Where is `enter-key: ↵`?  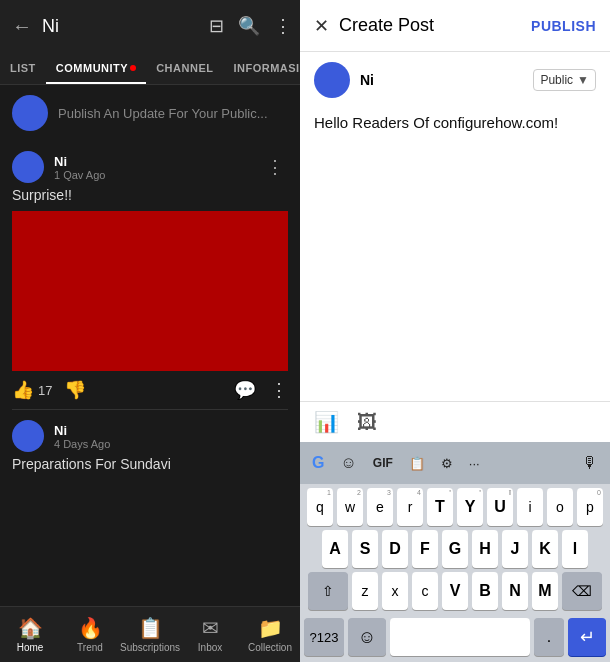
enter-key: ↵ is located at coordinates (587, 637).